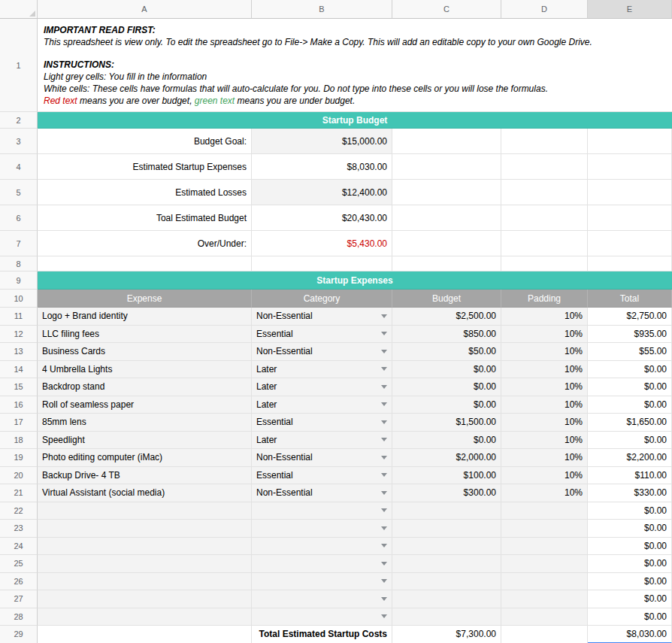  What do you see at coordinates (144, 317) in the screenshot?
I see `expense-cell: Logo + Brand identity` at bounding box center [144, 317].